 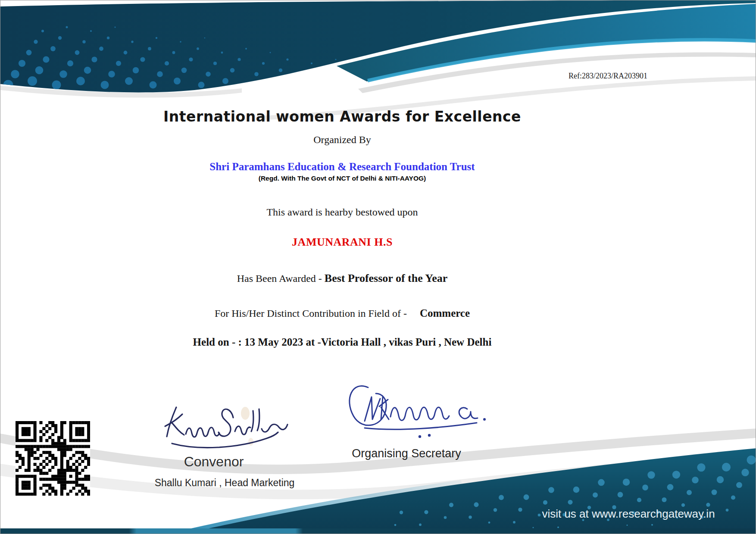 I want to click on organization-name: Shri Paramhans Education & Research Foun…, so click(x=342, y=167).